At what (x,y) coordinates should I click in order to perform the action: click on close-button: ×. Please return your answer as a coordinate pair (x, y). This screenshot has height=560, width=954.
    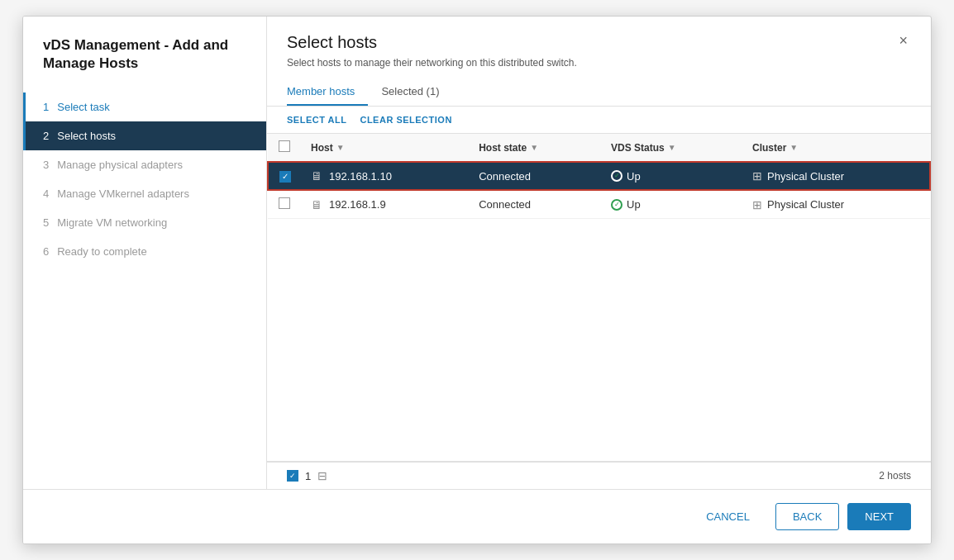
    Looking at the image, I should click on (903, 40).